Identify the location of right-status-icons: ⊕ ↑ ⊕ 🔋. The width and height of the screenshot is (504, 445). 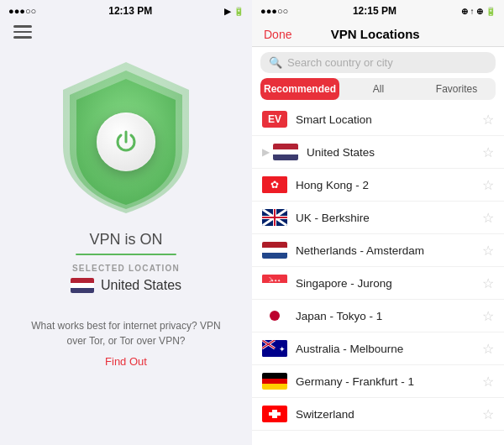
(479, 12).